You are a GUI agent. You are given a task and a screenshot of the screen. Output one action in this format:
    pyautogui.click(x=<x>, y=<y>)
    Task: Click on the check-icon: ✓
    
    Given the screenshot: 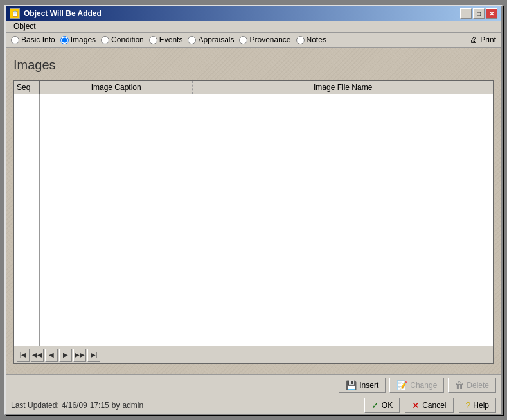 What is the action you would take?
    pyautogui.click(x=375, y=405)
    